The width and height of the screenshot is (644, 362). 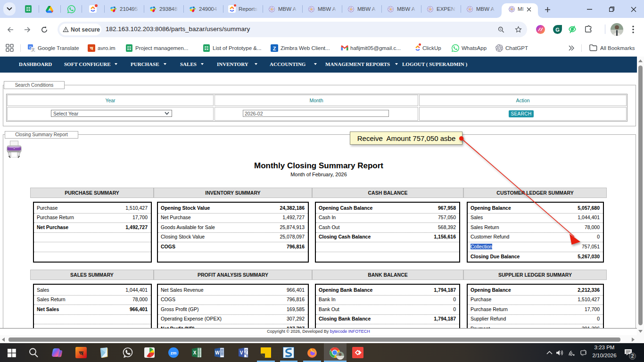 I want to click on svg-text: Z, so click(x=274, y=49).